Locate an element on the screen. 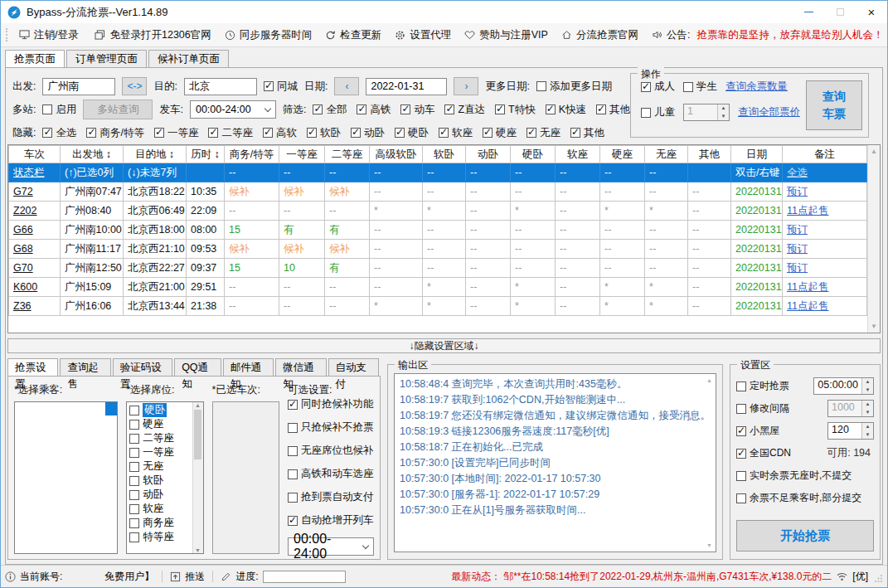  hide-10: 无座 is located at coordinates (544, 133).